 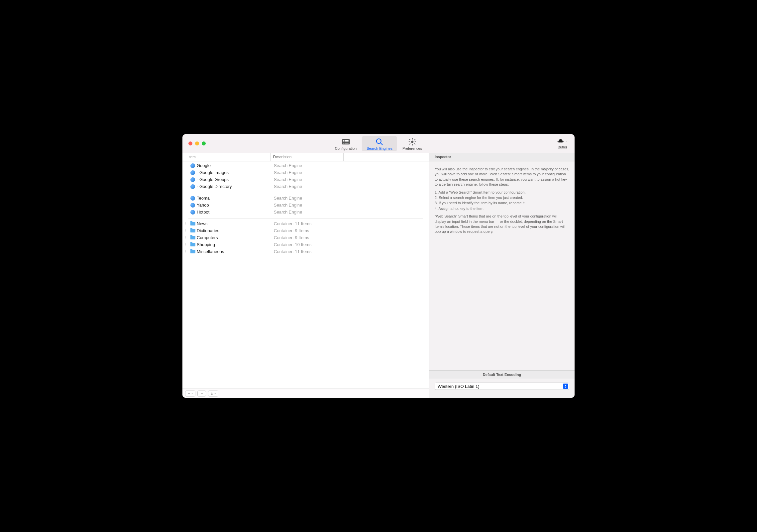 I want to click on table-rows: GoogleSearch Engine- Google ImagesSearch…, so click(x=306, y=275).